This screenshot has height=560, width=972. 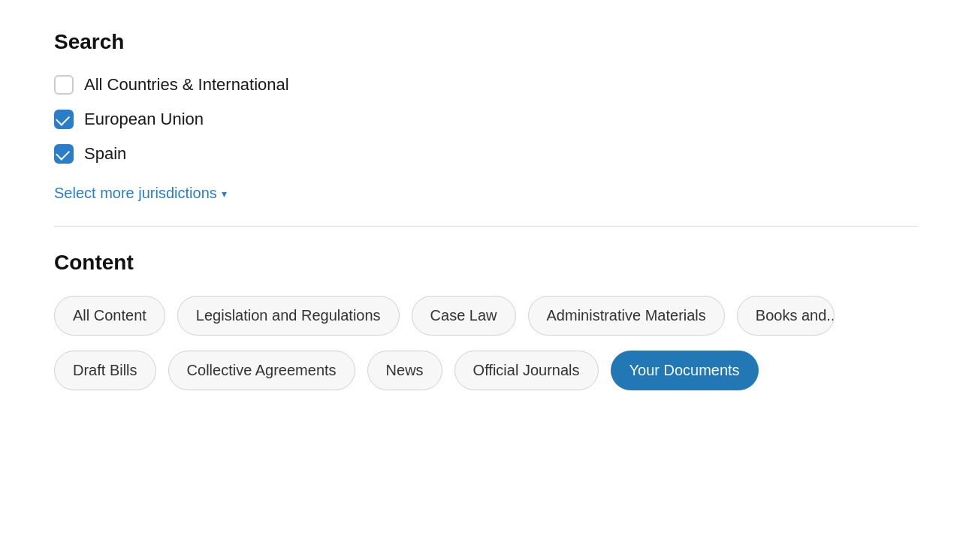 I want to click on european-union-checkbox, so click(x=64, y=119).